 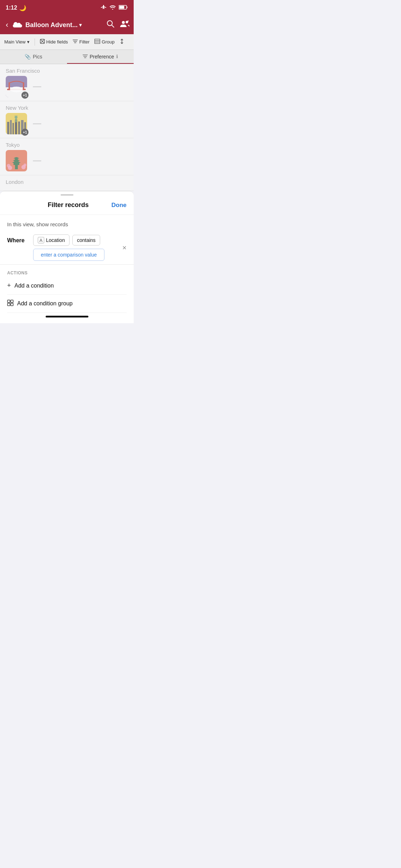 I want to click on add-group-label: Add a condition group, so click(x=45, y=304).